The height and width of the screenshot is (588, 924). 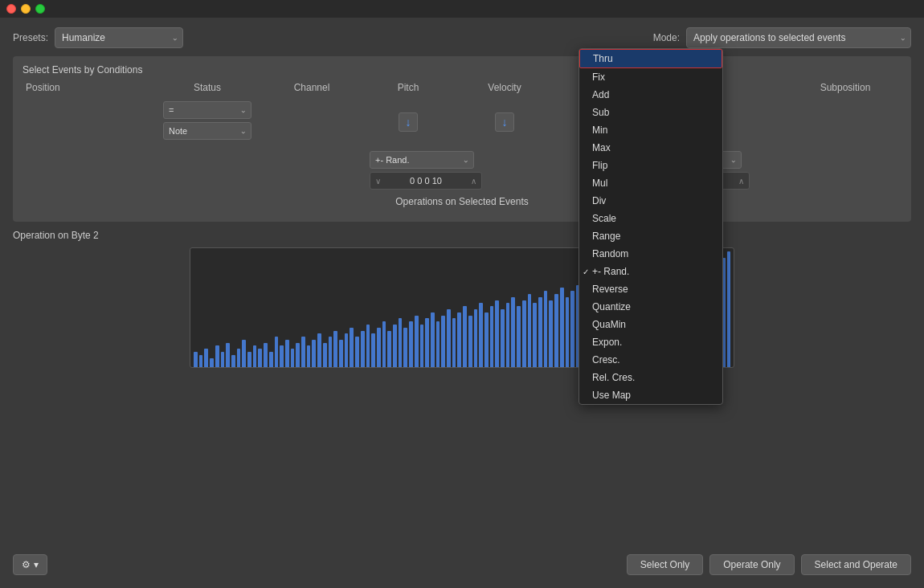 I want to click on action-buttons: Select Only Operate Only Select and Oper…, so click(x=769, y=565).